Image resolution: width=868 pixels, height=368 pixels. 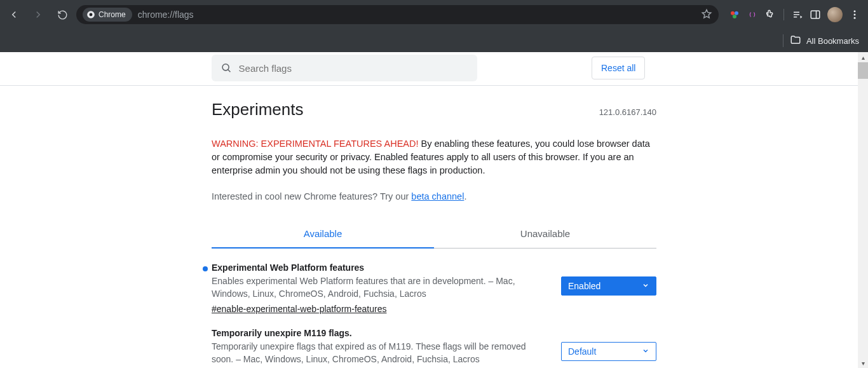 What do you see at coordinates (855, 15) in the screenshot?
I see `kebab-menu-icon` at bounding box center [855, 15].